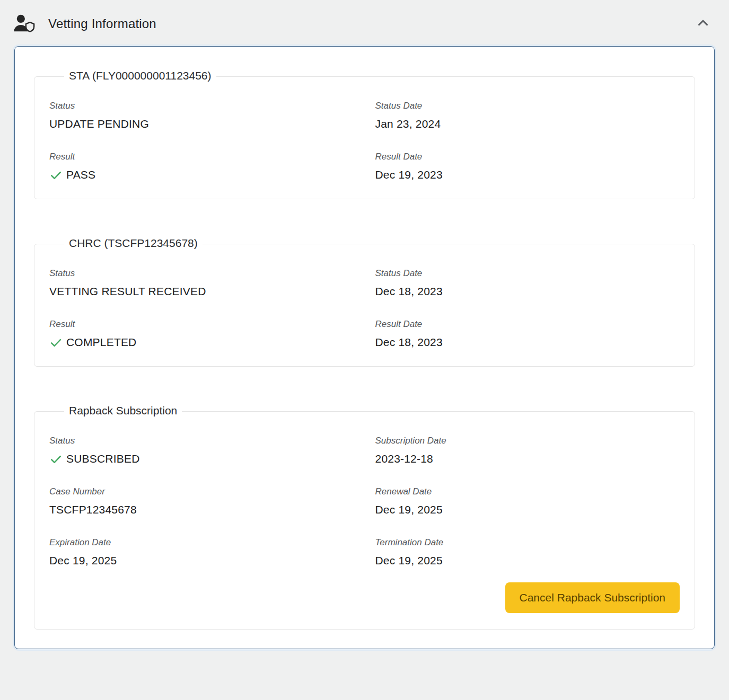 This screenshot has width=729, height=700. What do you see at coordinates (201, 334) in the screenshot?
I see `chrc-result-field: Result COMPLETED` at bounding box center [201, 334].